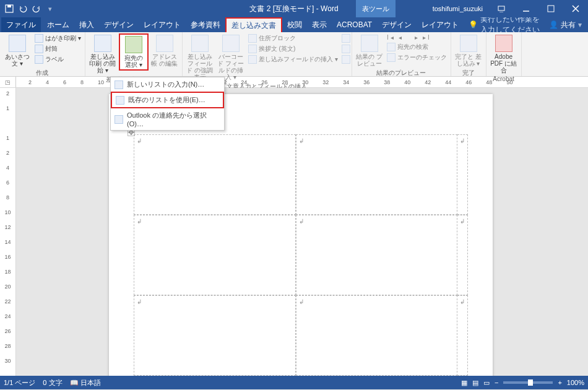 The height and width of the screenshot is (390, 588). I want to click on zoom-out-button: −, so click(496, 383).